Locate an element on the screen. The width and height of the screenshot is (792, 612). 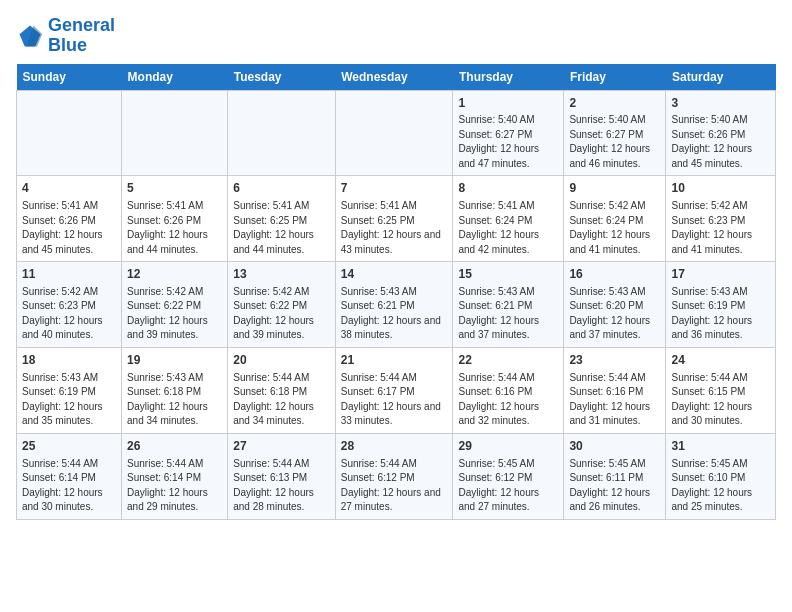
day-content: Sunrise: 5:42 AM Sunset: 6:23 PM Dayligh… is located at coordinates (69, 314).